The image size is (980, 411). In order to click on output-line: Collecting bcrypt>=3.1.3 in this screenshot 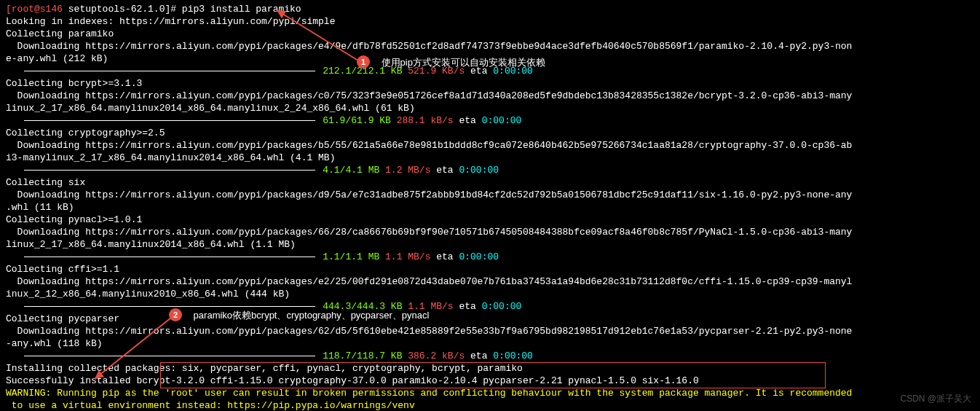, I will do `click(490, 83)`.